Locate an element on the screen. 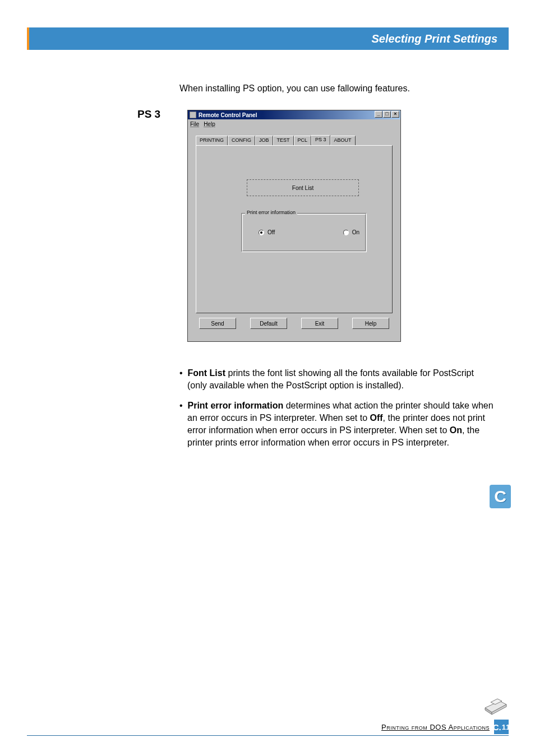 The image size is (535, 756). bullet1-term: Font List is located at coordinates (207, 373).